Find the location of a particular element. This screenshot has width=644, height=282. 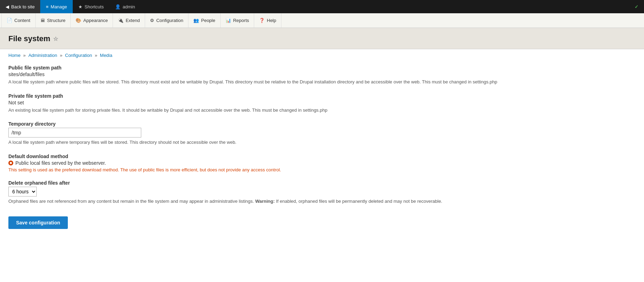

breadcrumb-sep-1: » is located at coordinates (25, 55).